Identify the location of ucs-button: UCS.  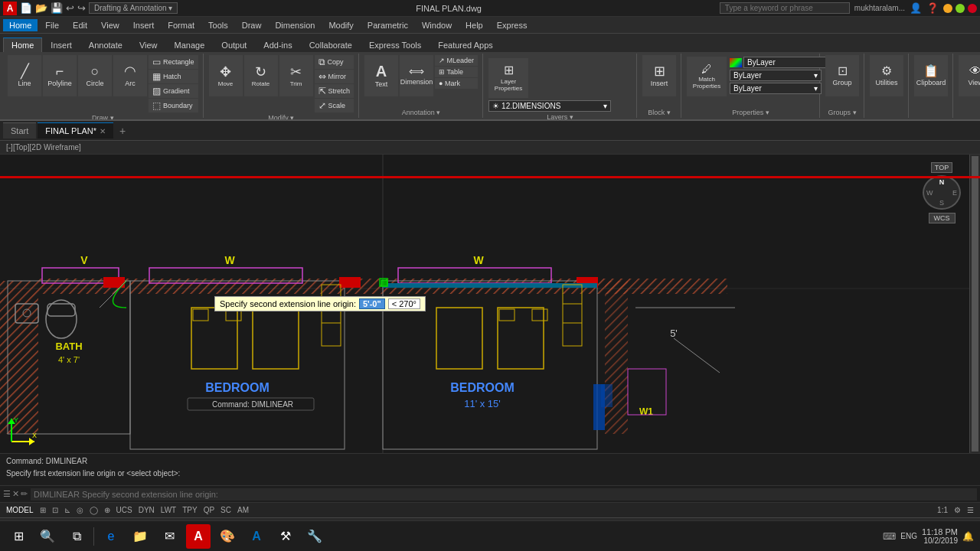
(124, 510).